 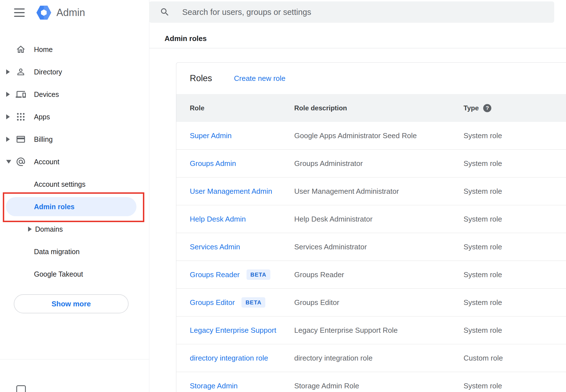 What do you see at coordinates (213, 163) in the screenshot?
I see `role-link: Groups Admin` at bounding box center [213, 163].